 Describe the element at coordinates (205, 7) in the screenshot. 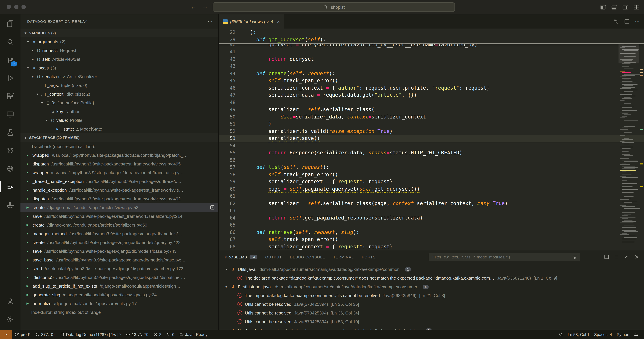

I see `navigate-forward-button: →` at that location.